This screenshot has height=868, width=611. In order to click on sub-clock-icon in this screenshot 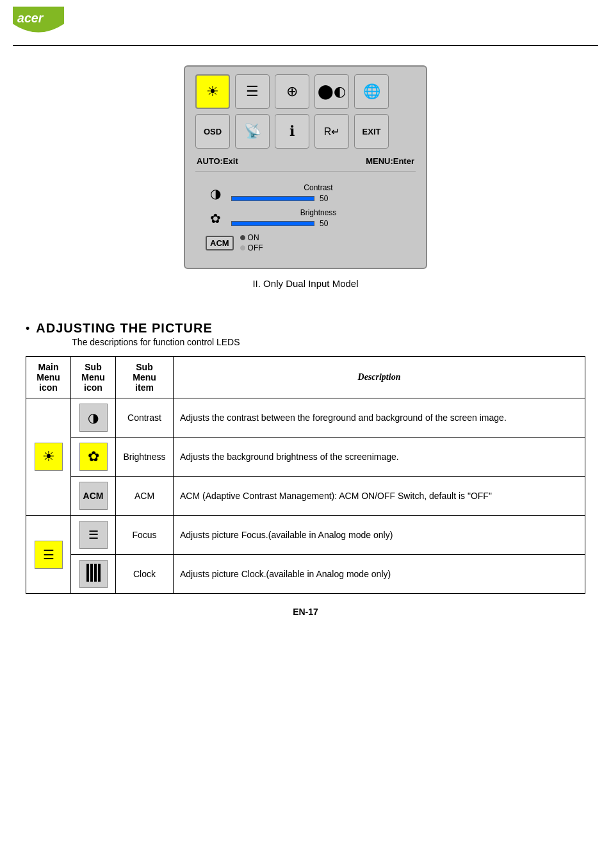, I will do `click(94, 574)`.